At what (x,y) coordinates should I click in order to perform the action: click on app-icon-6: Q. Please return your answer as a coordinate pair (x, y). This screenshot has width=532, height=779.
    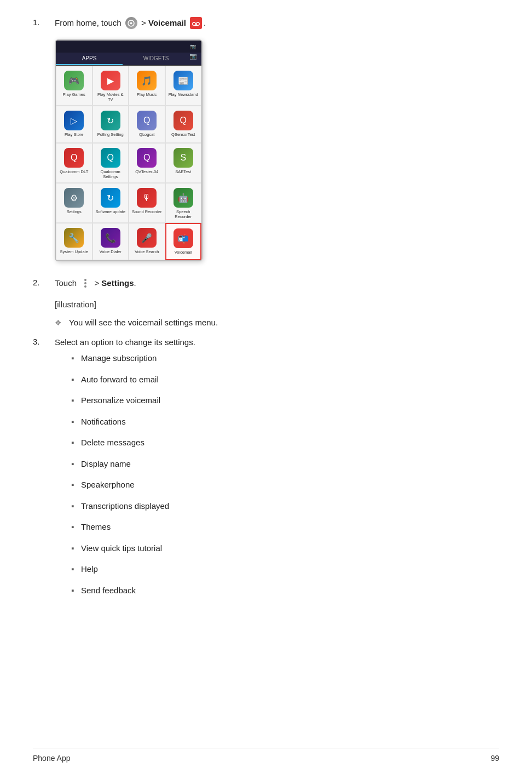
    Looking at the image, I should click on (147, 121).